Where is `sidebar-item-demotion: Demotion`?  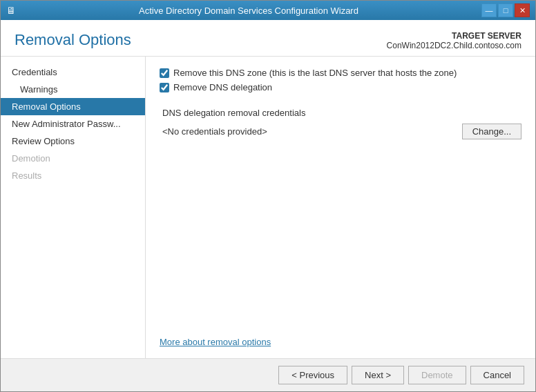
sidebar-item-demotion: Demotion is located at coordinates (73, 159).